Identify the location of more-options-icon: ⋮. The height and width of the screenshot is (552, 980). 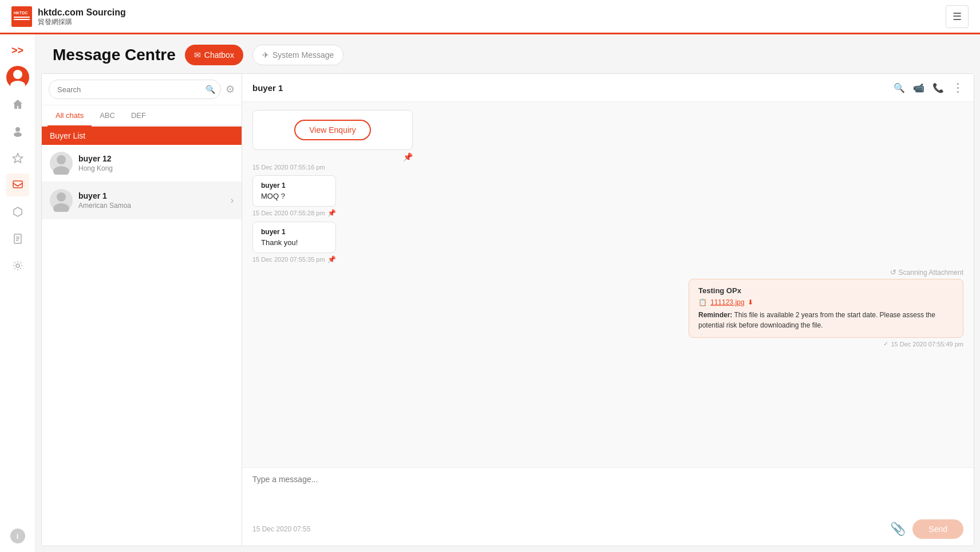
(958, 88).